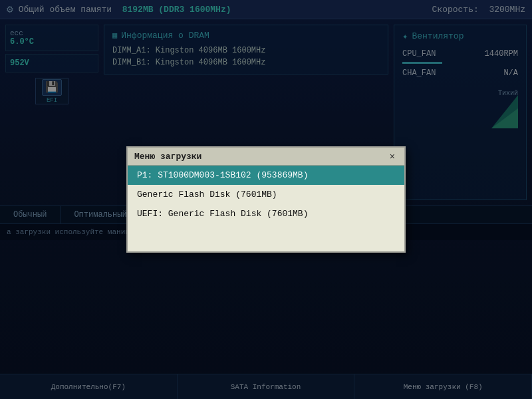 The height and width of the screenshot is (399, 532). I want to click on boot-item-0: P1: ST1000DM003-1SB102 (953869MB), so click(266, 176).